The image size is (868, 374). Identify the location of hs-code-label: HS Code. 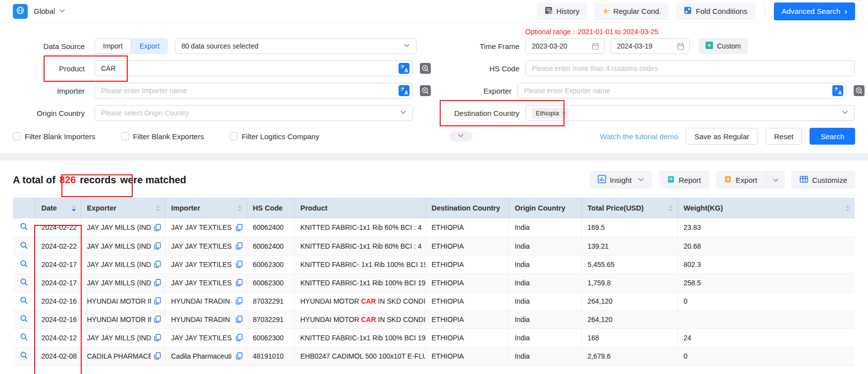
(479, 68).